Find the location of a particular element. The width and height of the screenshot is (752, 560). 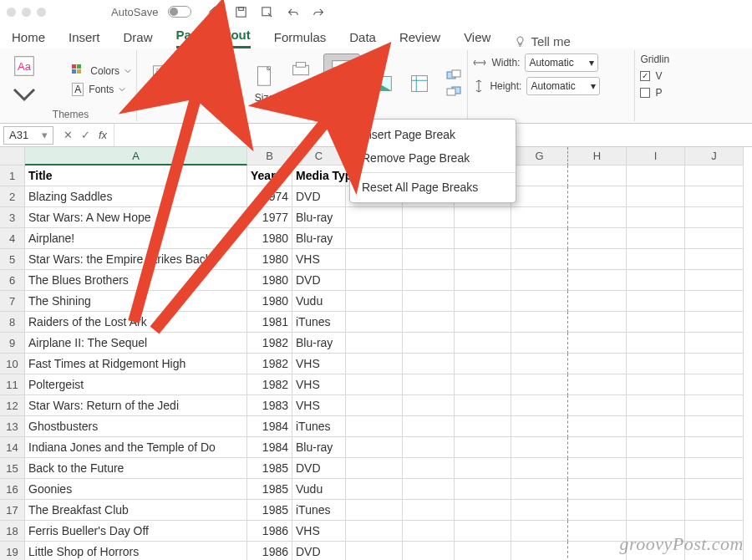

cell-A2: Blazing Saddles is located at coordinates (136, 197).